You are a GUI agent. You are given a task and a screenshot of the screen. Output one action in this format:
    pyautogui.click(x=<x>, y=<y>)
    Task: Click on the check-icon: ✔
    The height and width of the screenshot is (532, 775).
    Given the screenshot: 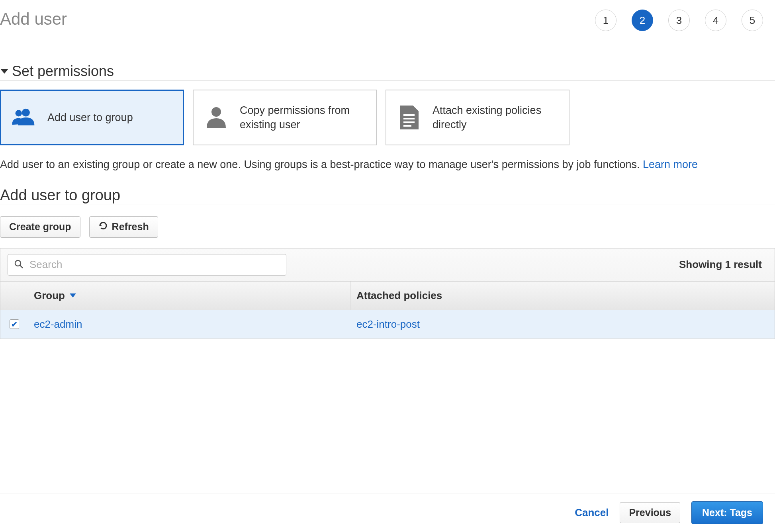 What is the action you would take?
    pyautogui.click(x=14, y=324)
    